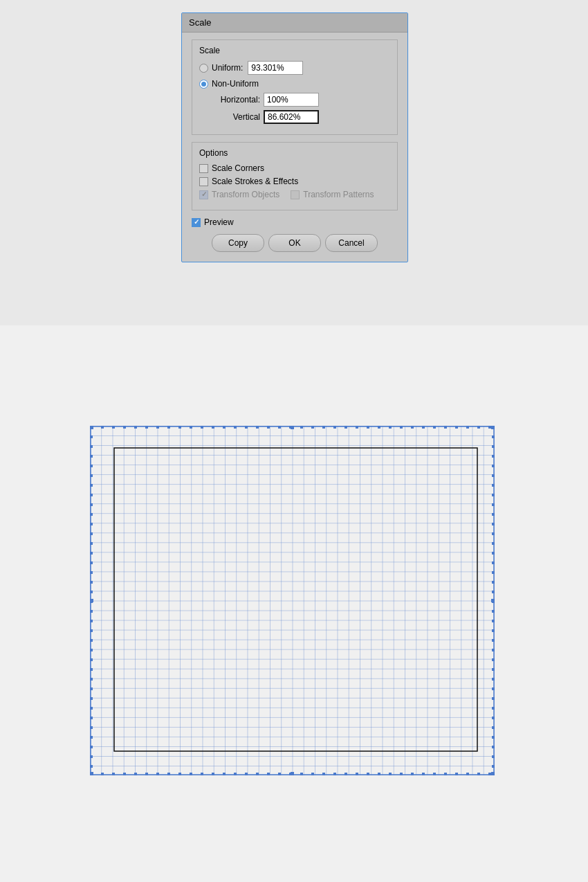 Image resolution: width=588 pixels, height=882 pixels. I want to click on vertical-input, so click(291, 117).